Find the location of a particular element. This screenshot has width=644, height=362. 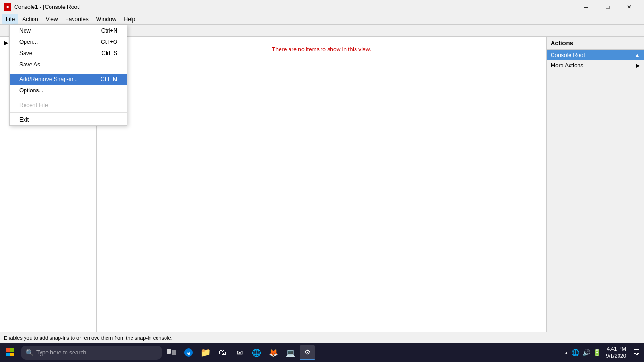

taskbar-mmc-icon: ⚙ is located at coordinates (307, 353).